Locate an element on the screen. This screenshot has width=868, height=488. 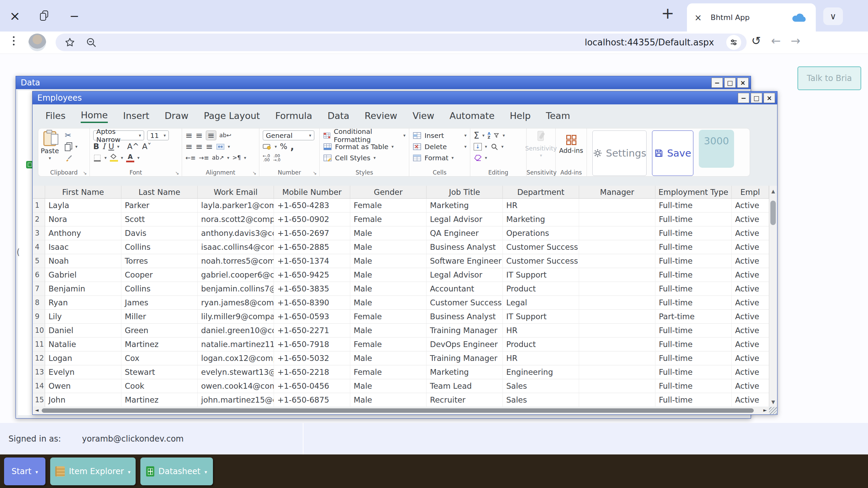
autosum-button: Σ is located at coordinates (476, 136).